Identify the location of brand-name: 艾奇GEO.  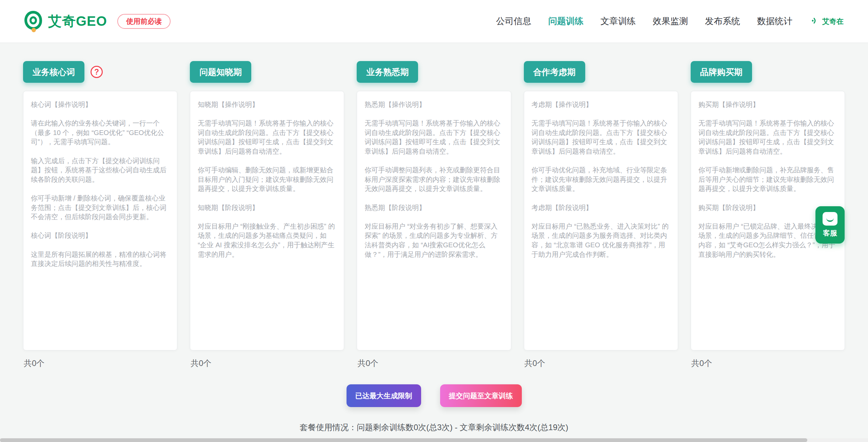
(78, 21).